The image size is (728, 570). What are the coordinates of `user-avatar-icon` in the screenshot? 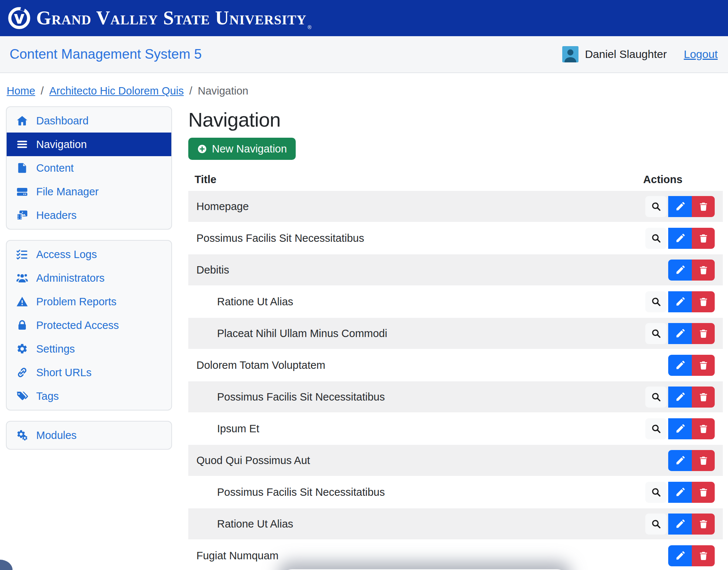 It's located at (570, 54).